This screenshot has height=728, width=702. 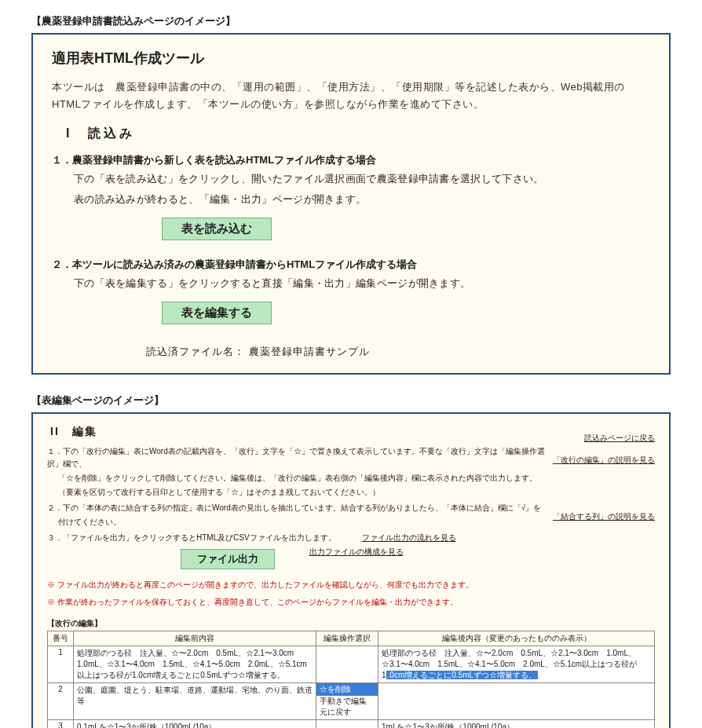 What do you see at coordinates (347, 702) in the screenshot?
I see `cell-operation-select: ☆を削除手動きで編集元に戻す` at bounding box center [347, 702].